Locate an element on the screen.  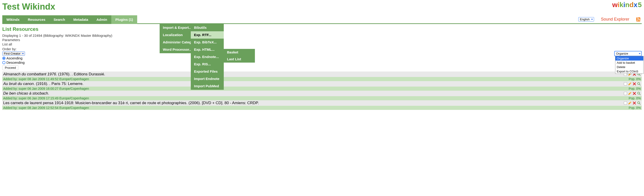
submenu-admin-categories: Administer Categories... is located at coordinates (175, 42).